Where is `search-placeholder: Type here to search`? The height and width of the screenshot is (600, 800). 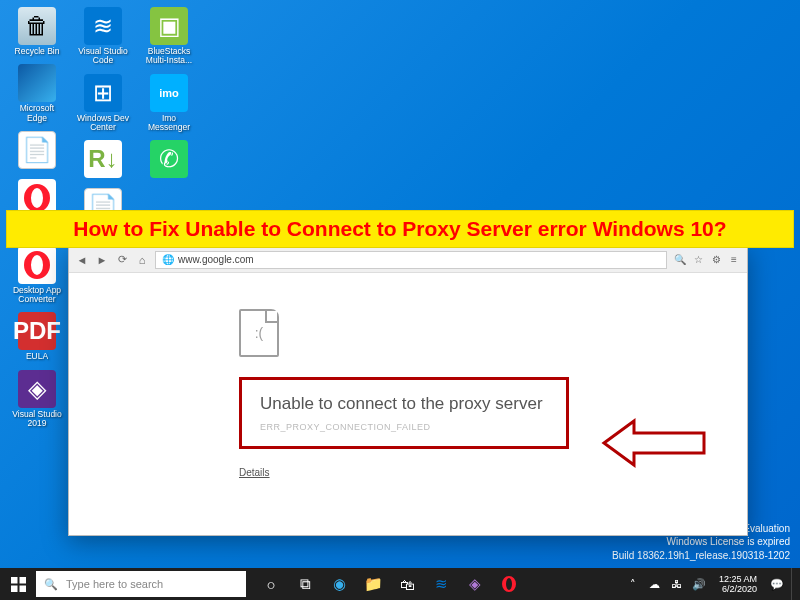 search-placeholder: Type here to search is located at coordinates (114, 584).